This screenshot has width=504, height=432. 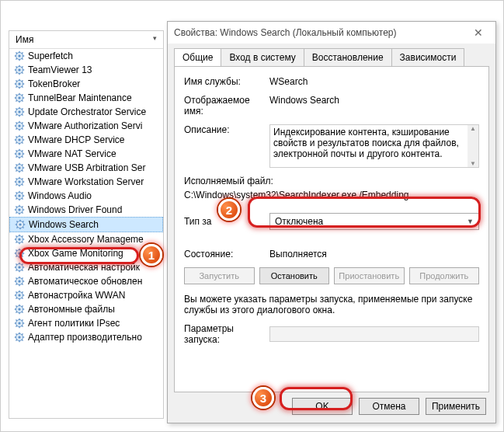 I want to click on service-item: Update Orchestrator Service, so click(x=86, y=112).